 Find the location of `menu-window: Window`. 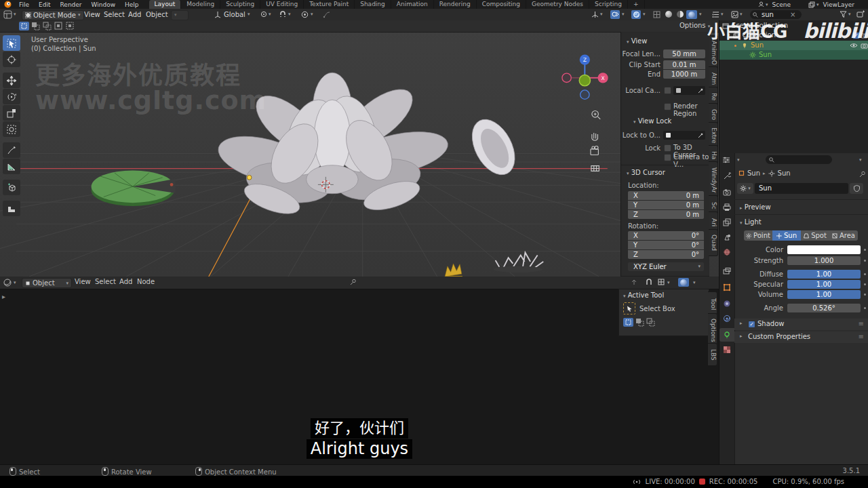

menu-window: Window is located at coordinates (104, 5).